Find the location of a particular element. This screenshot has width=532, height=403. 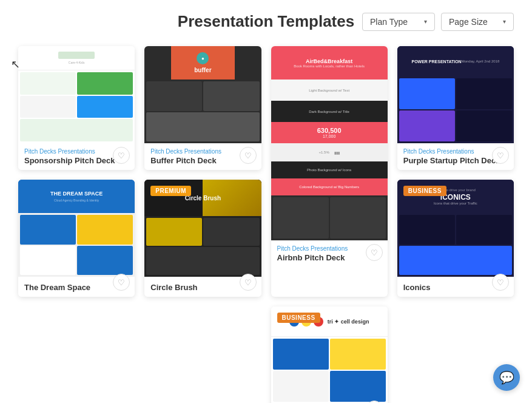

template-preview: THE DREAM SPACE Cloud Agency Branding & … is located at coordinates (76, 228).